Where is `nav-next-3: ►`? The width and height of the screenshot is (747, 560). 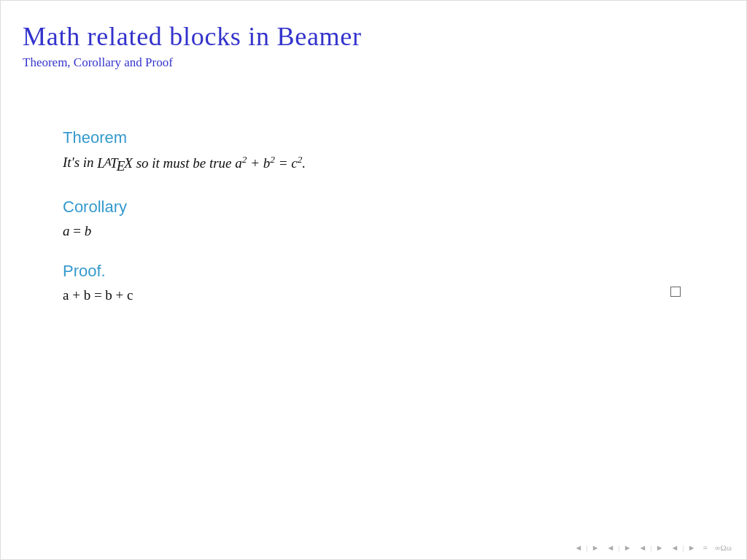 nav-next-3: ► is located at coordinates (659, 548).